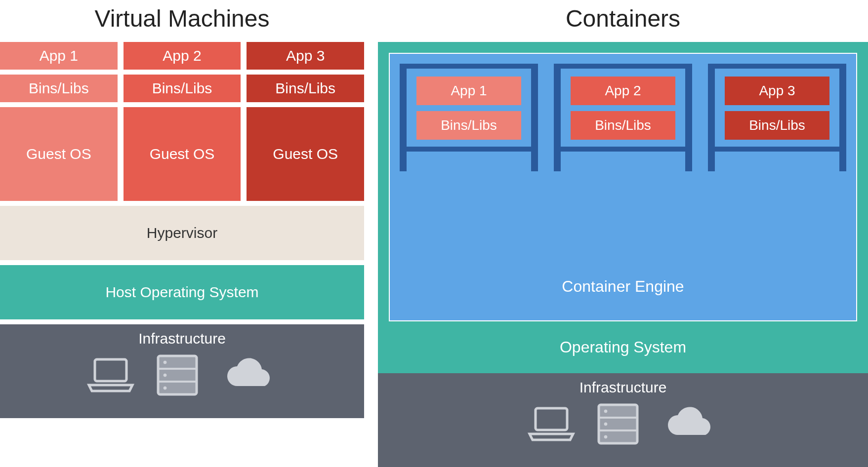 The image size is (868, 467). What do you see at coordinates (623, 108) in the screenshot?
I see `containers-row: App 1 Bins/Libs App 2 Bins/Libs` at bounding box center [623, 108].